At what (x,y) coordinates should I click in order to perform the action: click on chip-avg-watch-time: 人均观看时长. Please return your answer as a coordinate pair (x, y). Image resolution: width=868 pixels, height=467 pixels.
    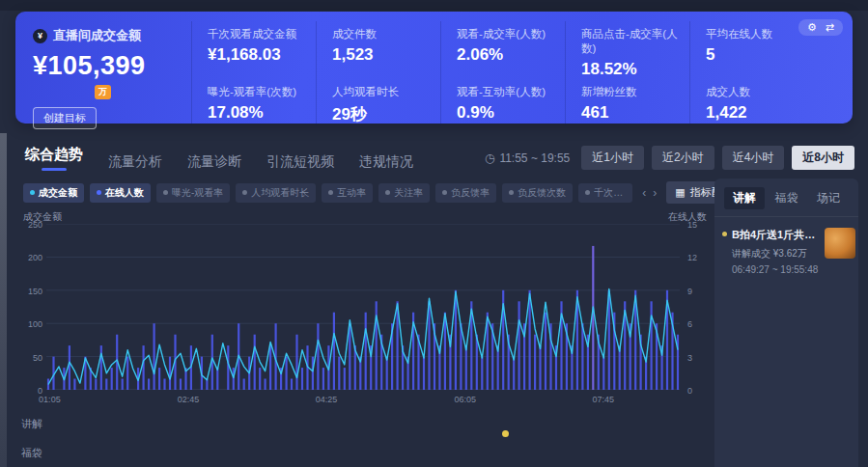
    Looking at the image, I should click on (276, 193).